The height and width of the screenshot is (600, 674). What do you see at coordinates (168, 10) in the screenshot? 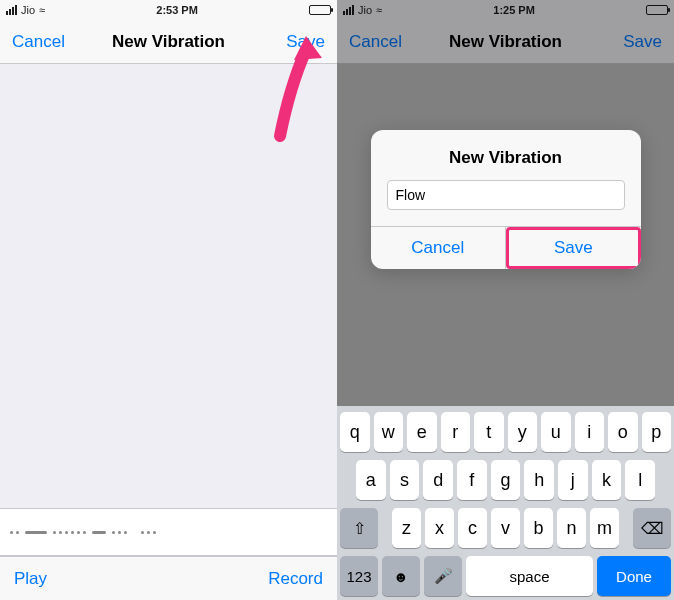
I see `status-bar: Jio ≈ 2:53 PM` at bounding box center [168, 10].